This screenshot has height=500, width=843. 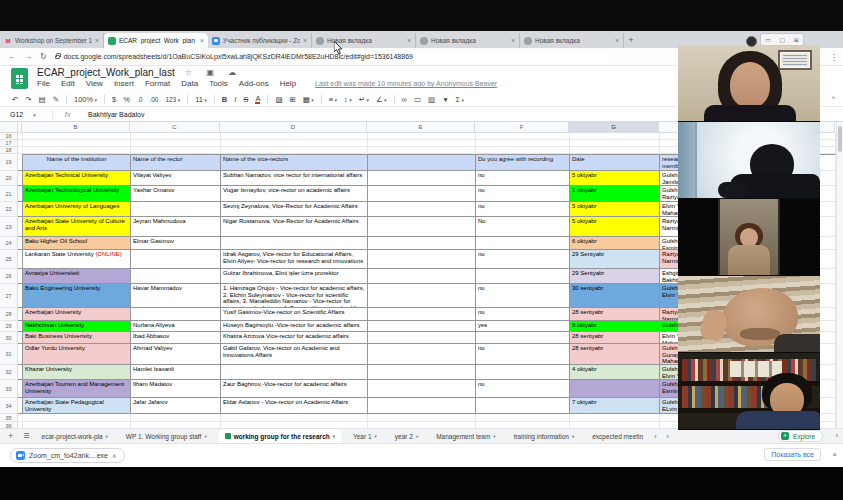 What do you see at coordinates (615, 194) in the screenshot?
I see `cell-G21: 1 oktyabr` at bounding box center [615, 194].